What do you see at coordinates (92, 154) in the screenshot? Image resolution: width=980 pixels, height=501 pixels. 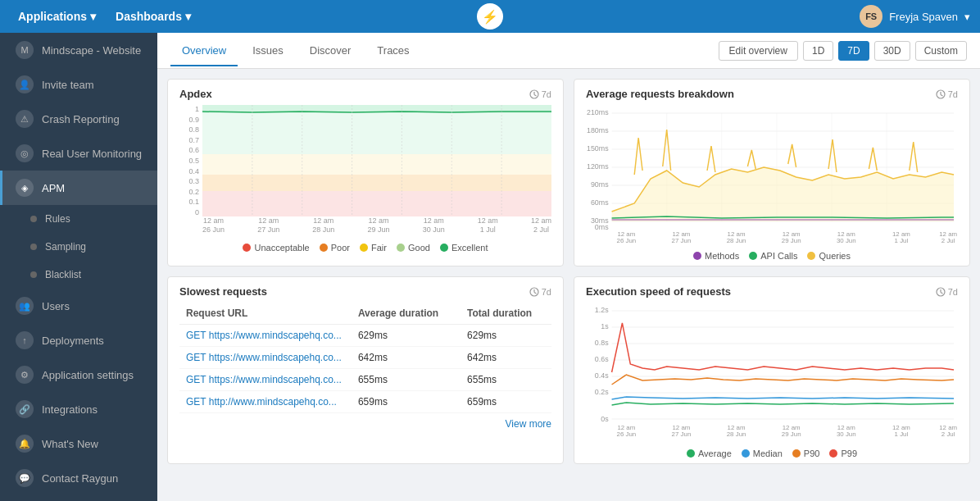 I see `rum-label: Real User Monitoring` at bounding box center [92, 154].